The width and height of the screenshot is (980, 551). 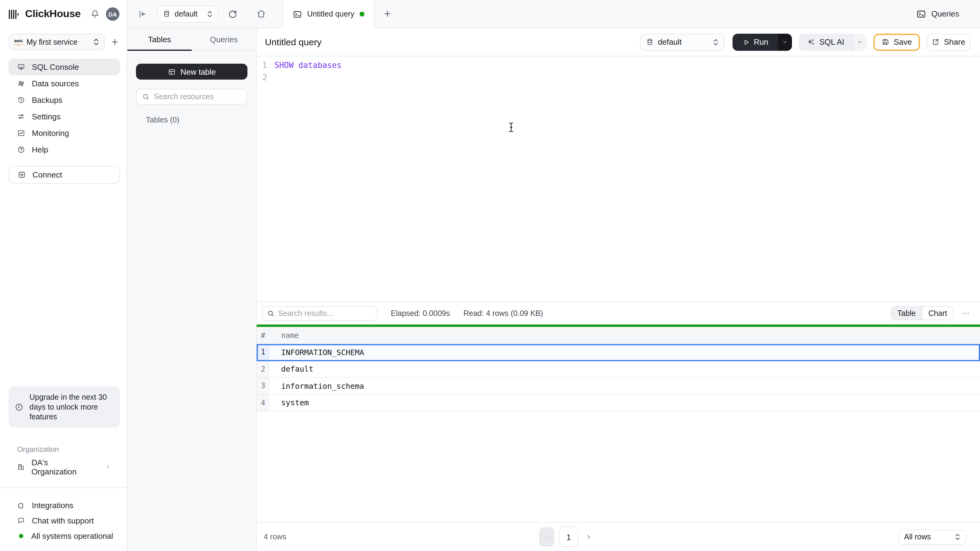 What do you see at coordinates (320, 313) in the screenshot?
I see `search-results-box` at bounding box center [320, 313].